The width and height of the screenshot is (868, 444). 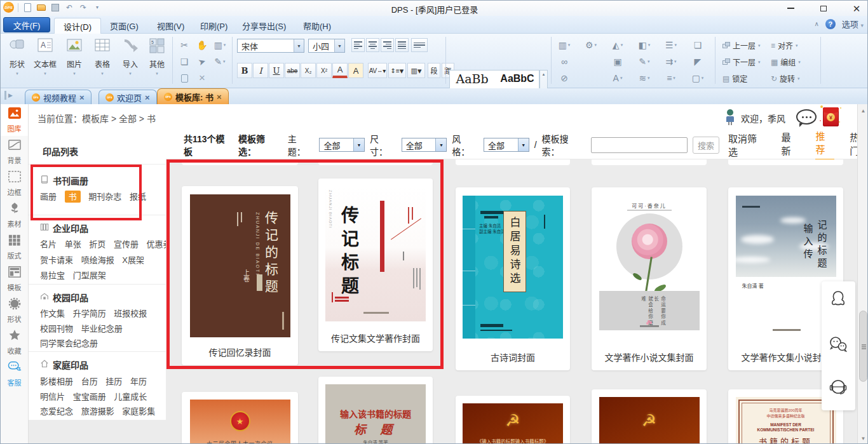 I want to click on sidebar-item-shape: 形状, so click(x=14, y=311).